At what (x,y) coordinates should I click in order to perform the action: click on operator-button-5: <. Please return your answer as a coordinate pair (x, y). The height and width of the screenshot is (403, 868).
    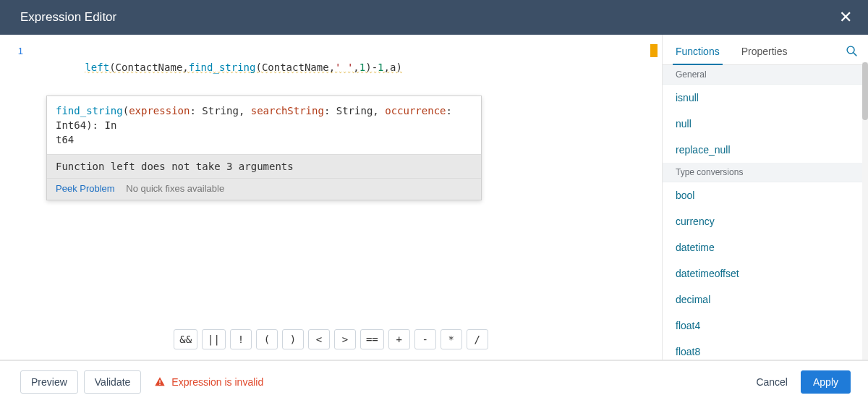
    Looking at the image, I should click on (319, 339).